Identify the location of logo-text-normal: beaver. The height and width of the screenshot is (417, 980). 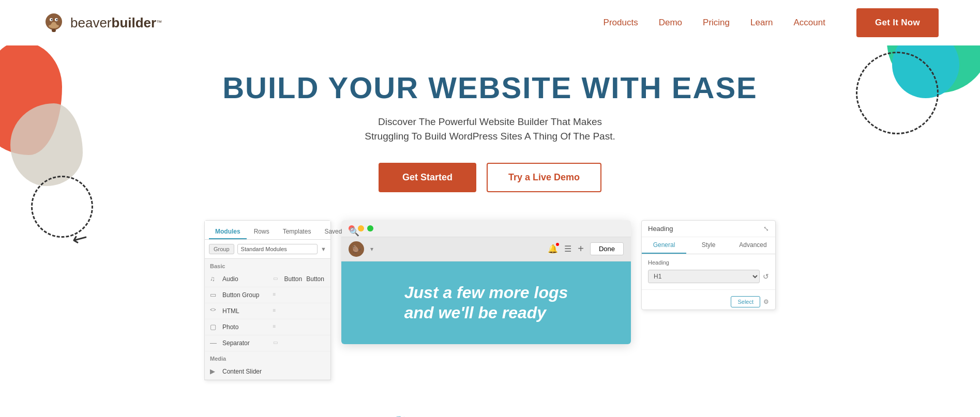
(91, 23).